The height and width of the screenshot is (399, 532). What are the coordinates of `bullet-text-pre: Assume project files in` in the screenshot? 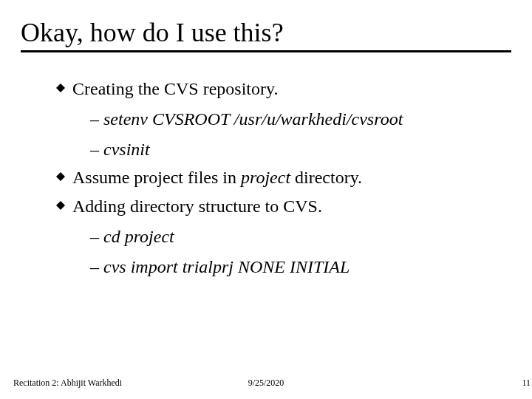 It's located at (157, 177).